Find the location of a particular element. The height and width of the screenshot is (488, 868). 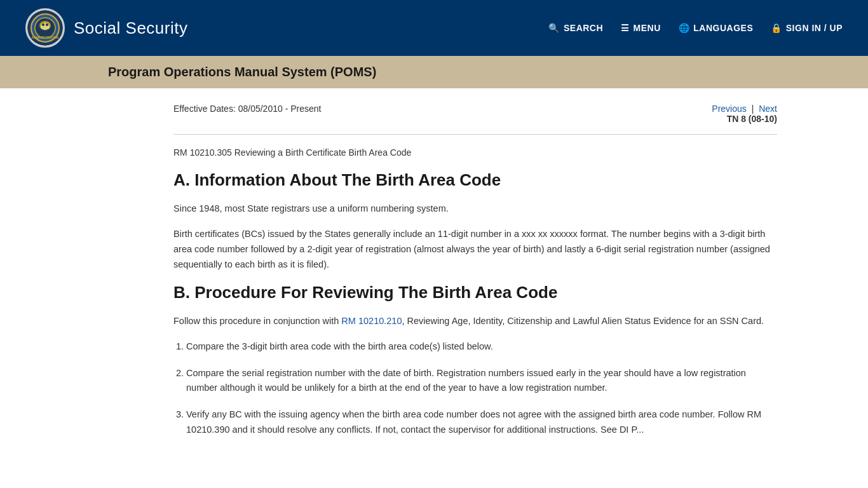

menu-icon: ☰ is located at coordinates (625, 28).